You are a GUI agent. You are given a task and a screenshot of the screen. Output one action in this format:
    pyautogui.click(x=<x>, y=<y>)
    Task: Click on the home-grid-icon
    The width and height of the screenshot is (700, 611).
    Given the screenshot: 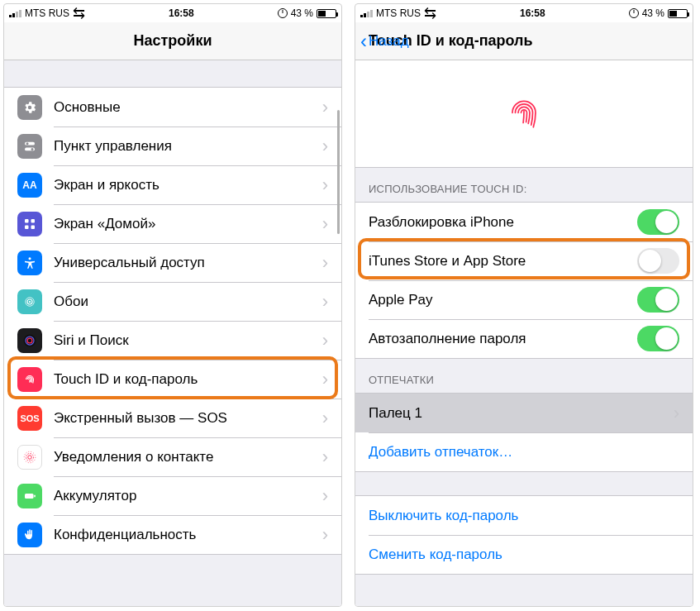 What is the action you would take?
    pyautogui.click(x=30, y=224)
    